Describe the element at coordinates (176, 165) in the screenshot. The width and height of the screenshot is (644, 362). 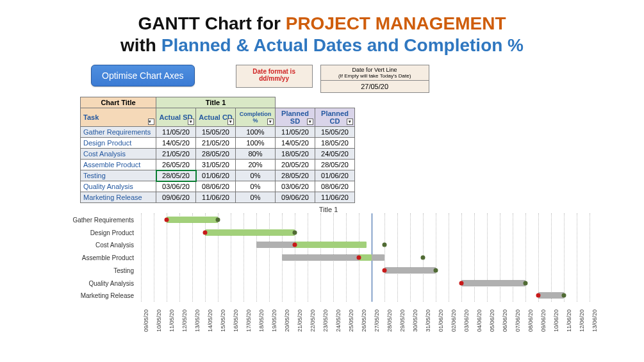
I see `cell-asd: 26/05/20` at that location.